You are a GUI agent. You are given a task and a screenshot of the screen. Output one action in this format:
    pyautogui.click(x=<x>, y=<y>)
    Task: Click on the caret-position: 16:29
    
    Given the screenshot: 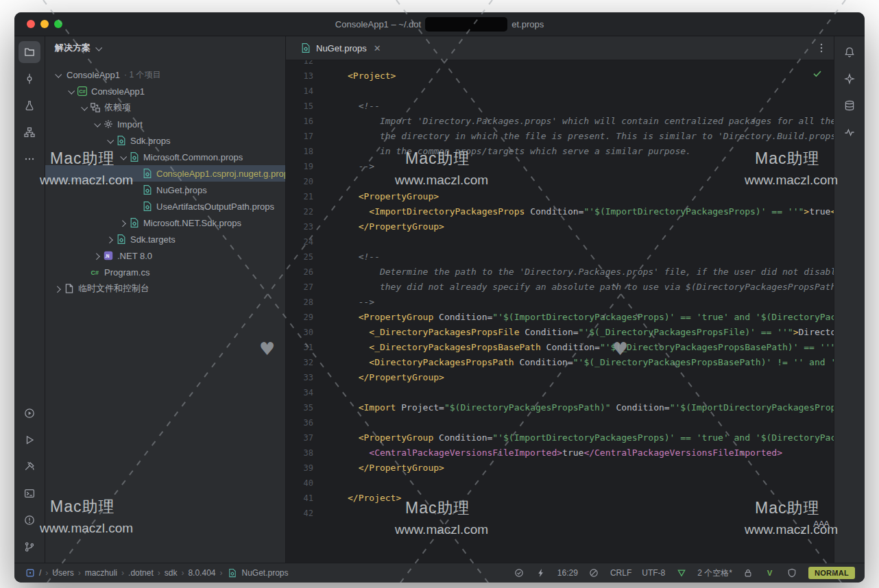 What is the action you would take?
    pyautogui.click(x=568, y=573)
    